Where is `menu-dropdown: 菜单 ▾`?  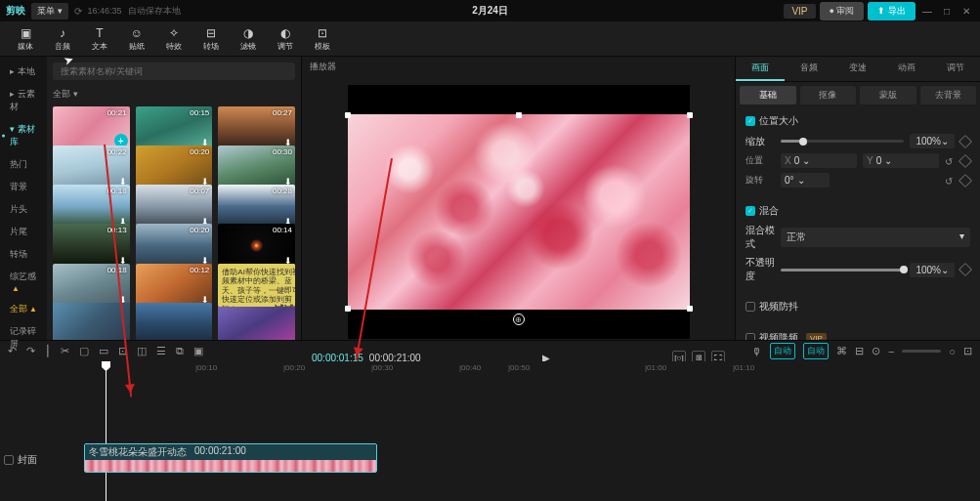
menu-dropdown: 菜单 ▾ is located at coordinates (50, 12).